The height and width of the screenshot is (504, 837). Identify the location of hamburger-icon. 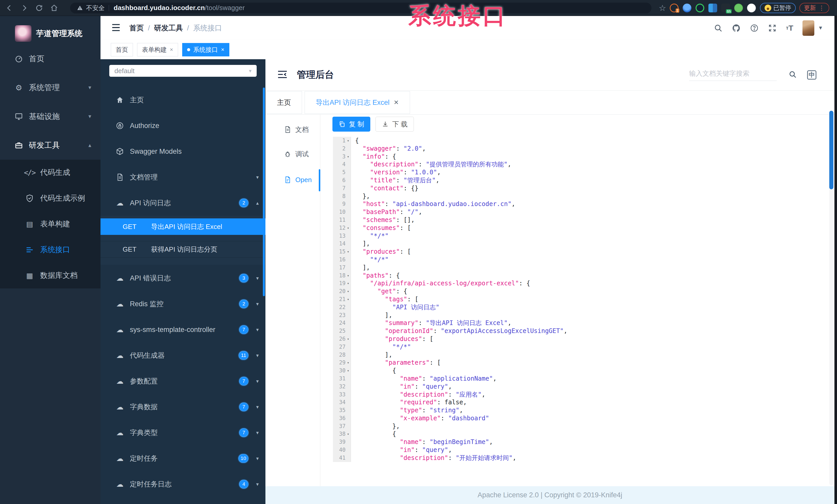
(116, 28).